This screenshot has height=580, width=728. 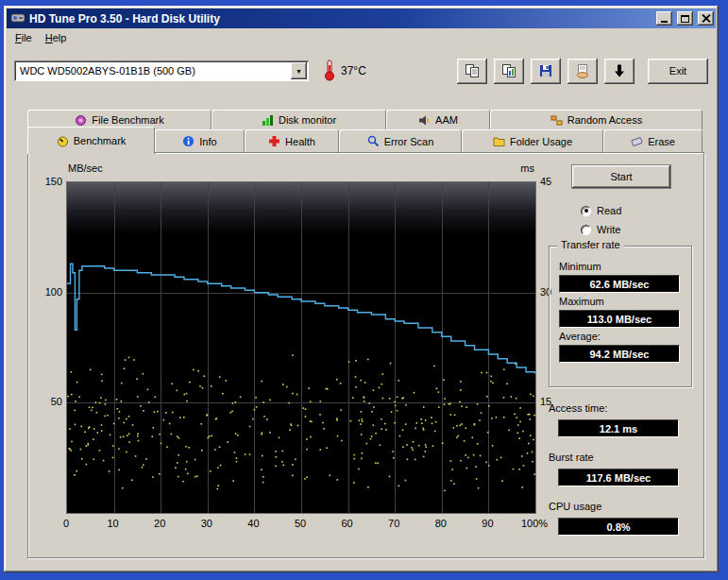 What do you see at coordinates (583, 71) in the screenshot?
I see `hand-icon` at bounding box center [583, 71].